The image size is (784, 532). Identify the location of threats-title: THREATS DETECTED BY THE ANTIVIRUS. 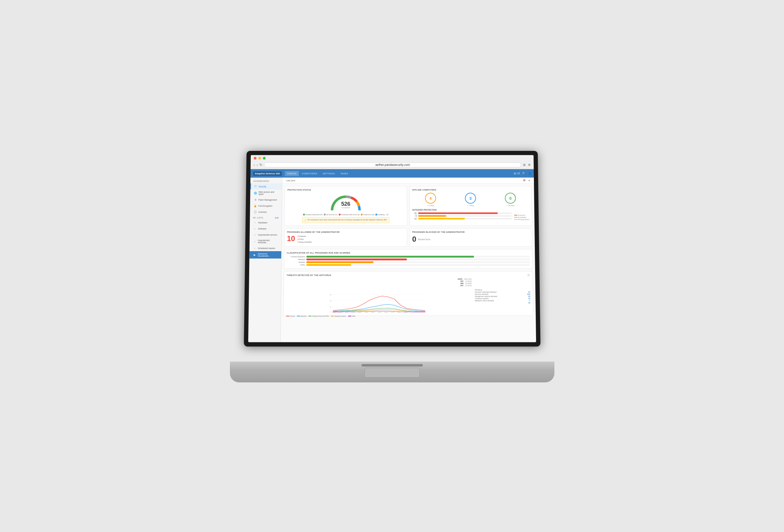
(309, 275).